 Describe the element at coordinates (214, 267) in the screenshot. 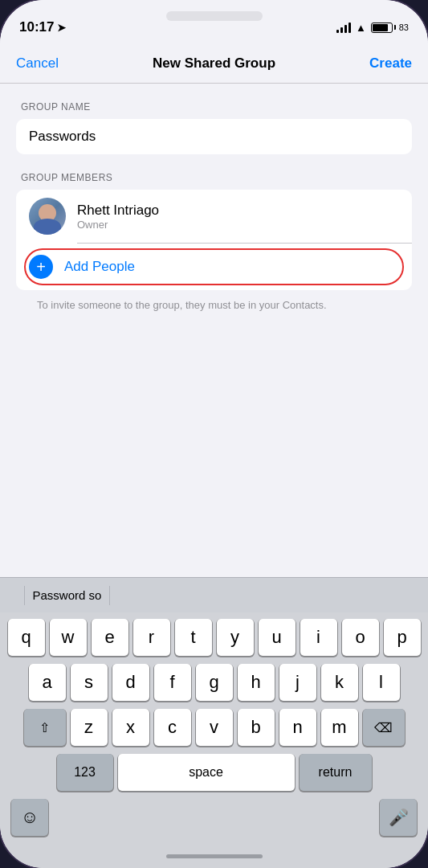

I see `add-people-row: + Add People` at that location.